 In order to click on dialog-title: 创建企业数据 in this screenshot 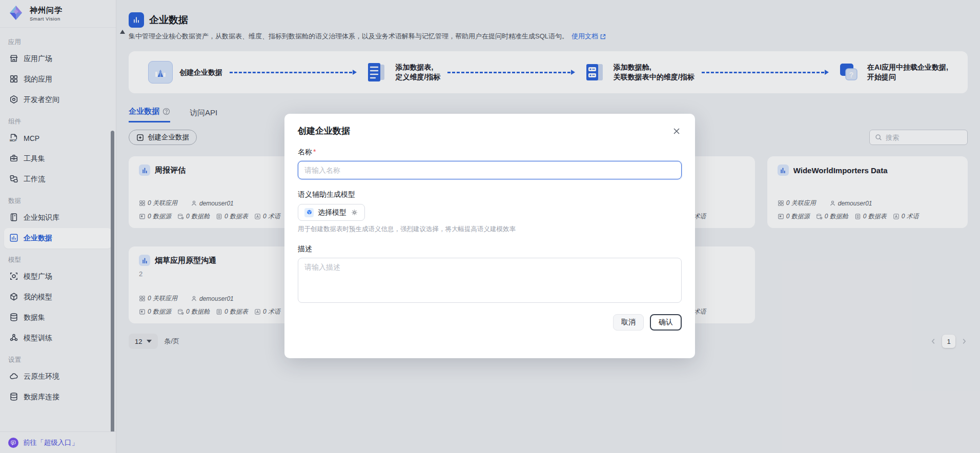, I will do `click(324, 131)`.